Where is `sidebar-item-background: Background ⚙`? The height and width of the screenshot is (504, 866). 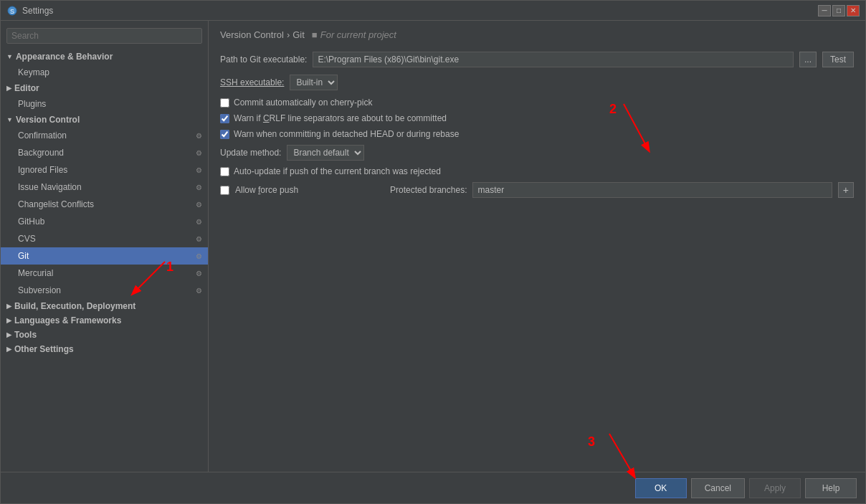 sidebar-item-background: Background ⚙ is located at coordinates (105, 153).